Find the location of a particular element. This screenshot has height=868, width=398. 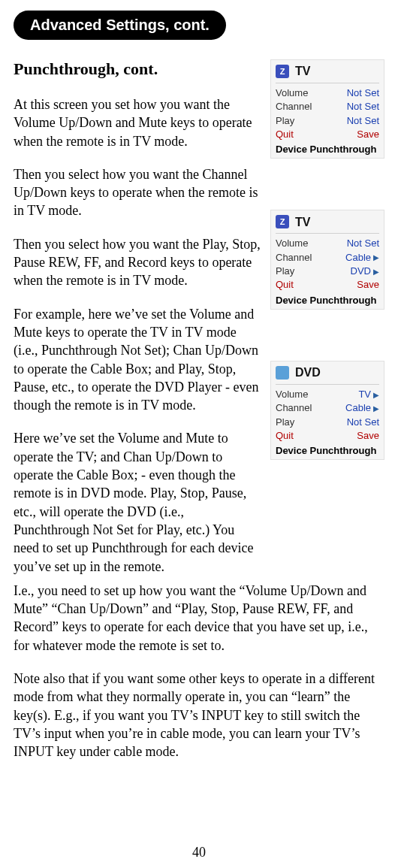

dvd-icon is located at coordinates (282, 373).